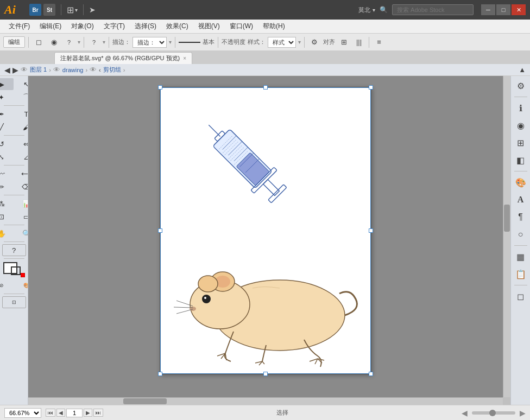 Image resolution: width=530 pixels, height=420 pixels. I want to click on breadcrumb-nav-right: ▶, so click(15, 70).